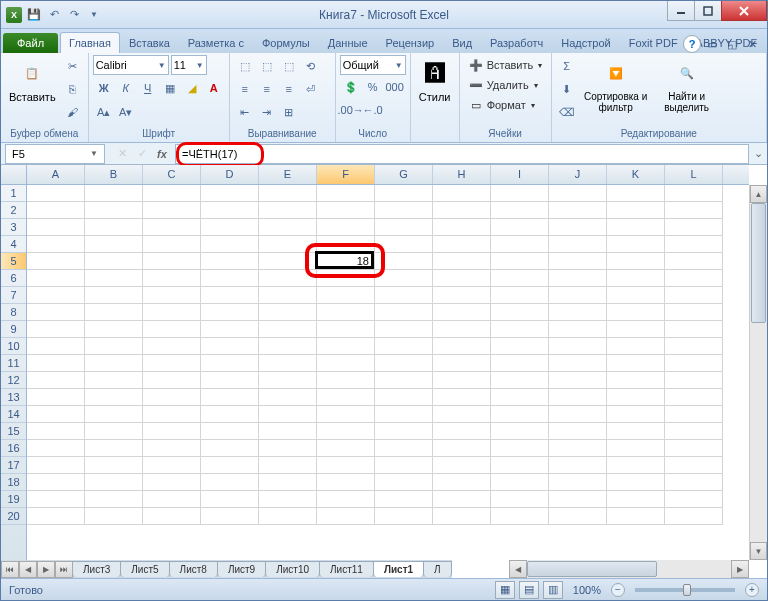 The width and height of the screenshot is (768, 601). What do you see at coordinates (14, 312) in the screenshot?
I see `row-header: 8` at bounding box center [14, 312].